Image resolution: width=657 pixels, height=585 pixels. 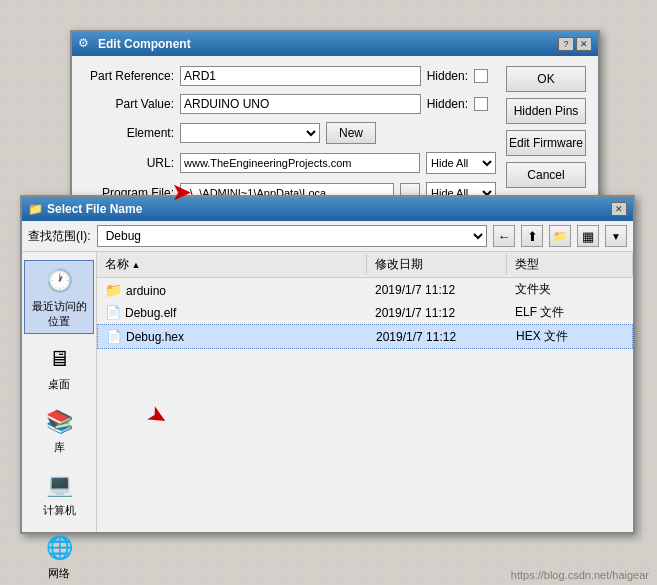 What do you see at coordinates (328, 236) in the screenshot?
I see `file-dialog-toolbar: 查找范围(I): Debug ← ⬆ 📁 ▦ ▼` at bounding box center [328, 236].